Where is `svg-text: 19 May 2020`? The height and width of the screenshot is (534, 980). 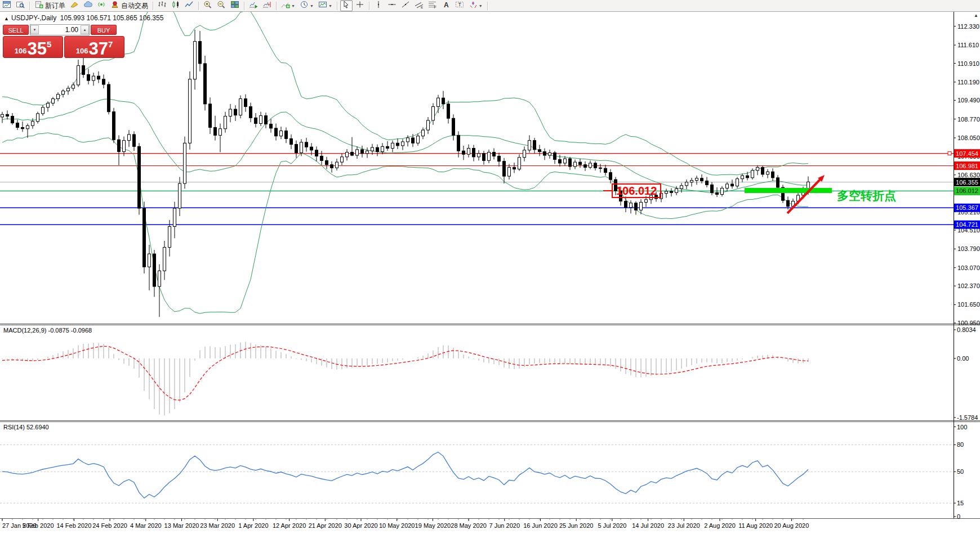
svg-text: 19 May 2020 is located at coordinates (433, 526).